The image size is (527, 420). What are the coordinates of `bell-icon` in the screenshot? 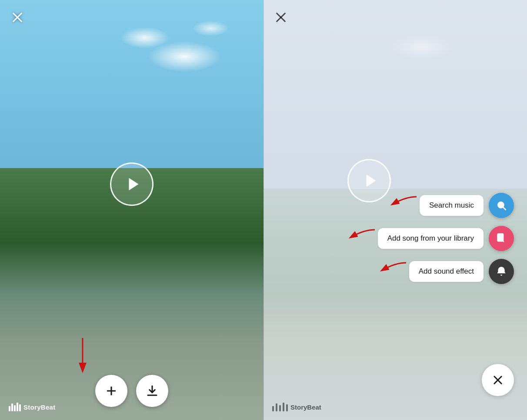 It's located at (501, 271).